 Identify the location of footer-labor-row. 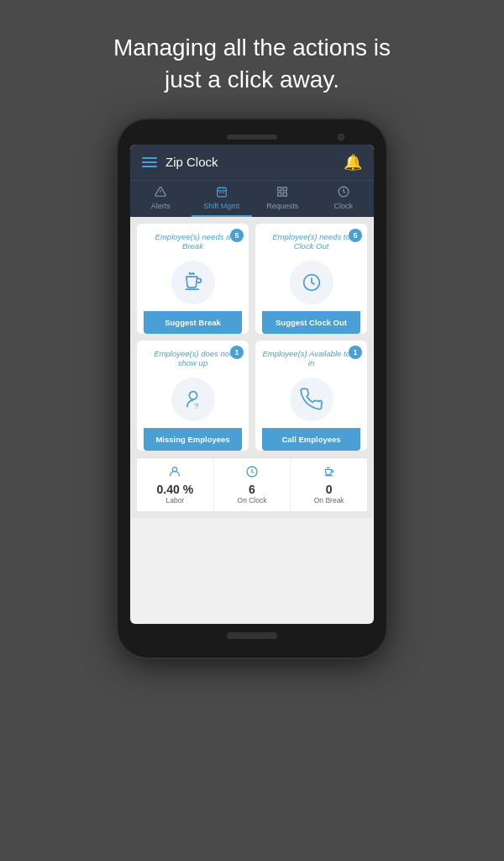
(175, 474).